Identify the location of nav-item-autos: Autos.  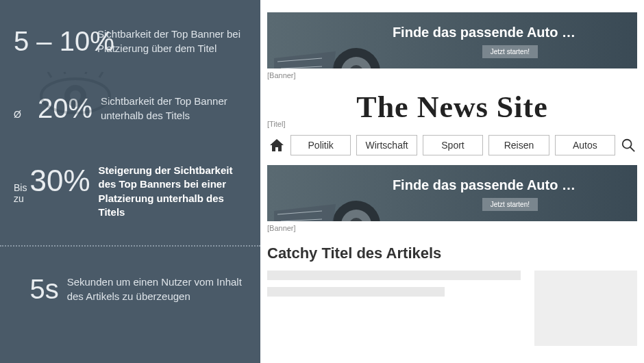
(585, 145).